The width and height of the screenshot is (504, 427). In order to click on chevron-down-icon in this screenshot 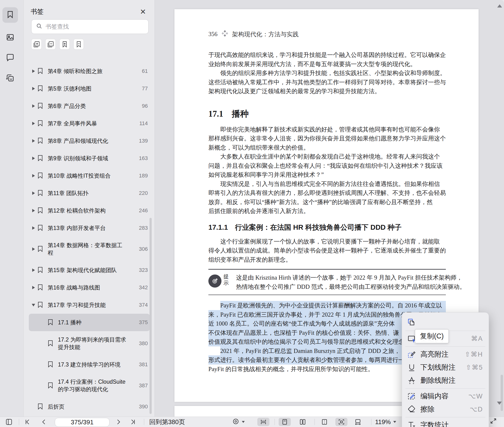, I will do `click(33, 305)`.